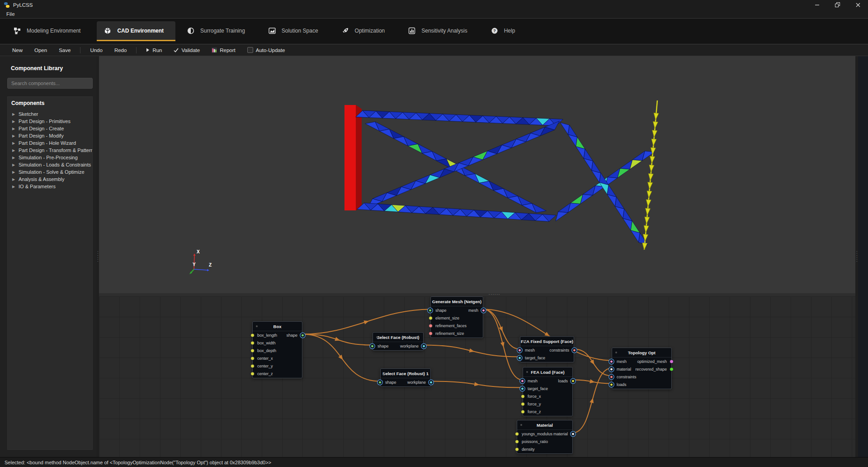 The image size is (868, 467). Describe the element at coordinates (573, 381) in the screenshot. I see `port-out-loads` at that location.